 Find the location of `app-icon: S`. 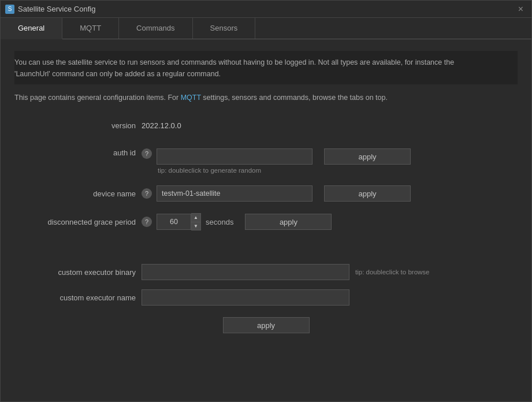

app-icon: S is located at coordinates (10, 9).